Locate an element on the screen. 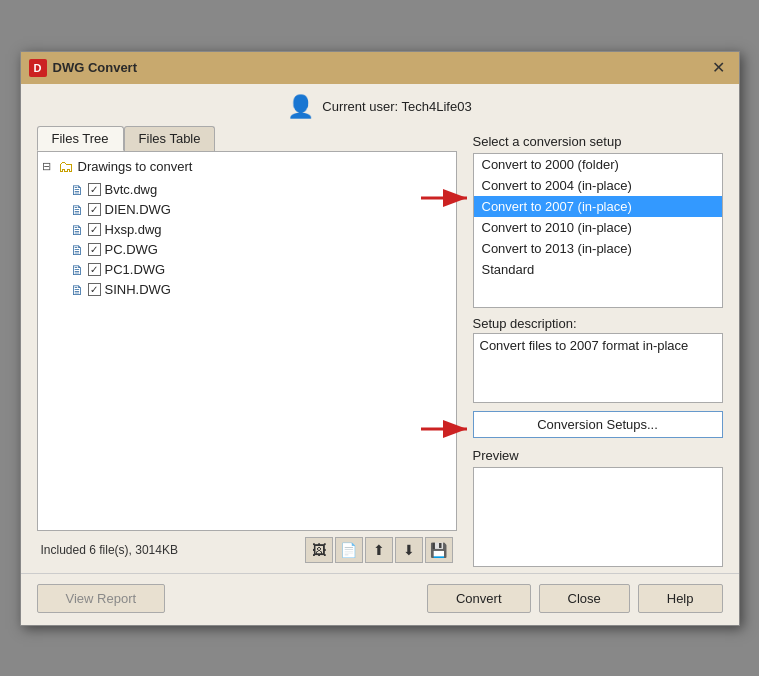 The height and width of the screenshot is (676, 759). file-label-hxsp: Hxsp.dwg is located at coordinates (134, 230).